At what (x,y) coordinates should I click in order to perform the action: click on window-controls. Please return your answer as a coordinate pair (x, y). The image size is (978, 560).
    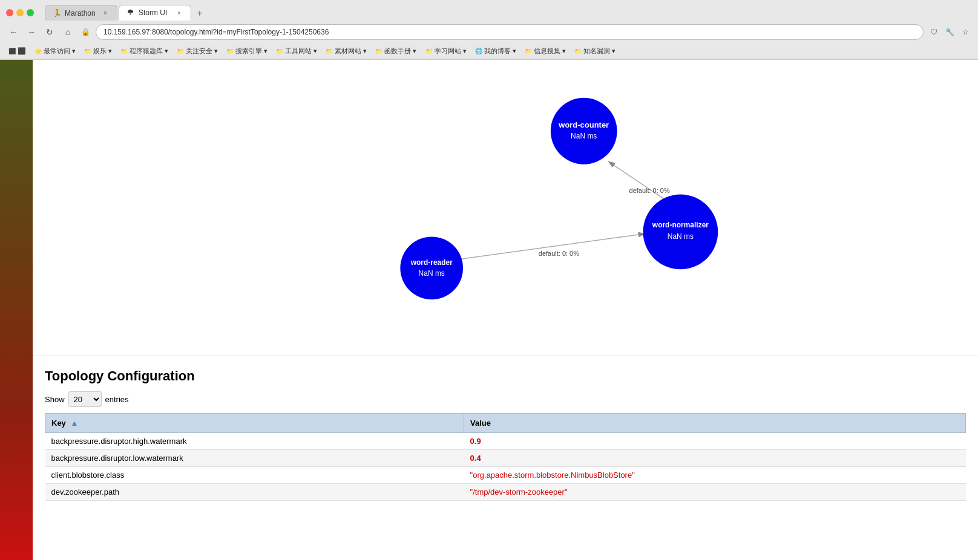
    Looking at the image, I should click on (20, 13).